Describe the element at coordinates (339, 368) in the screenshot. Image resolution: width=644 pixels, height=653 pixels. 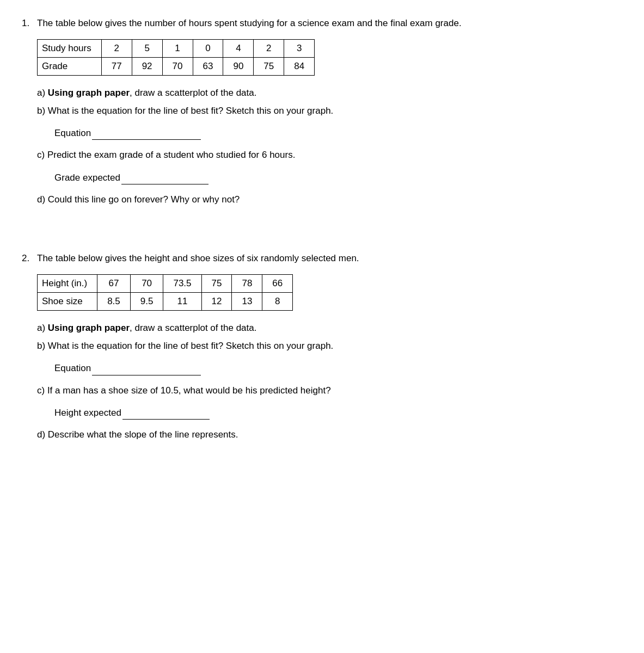
I see `equation-line-2: Equation` at that location.